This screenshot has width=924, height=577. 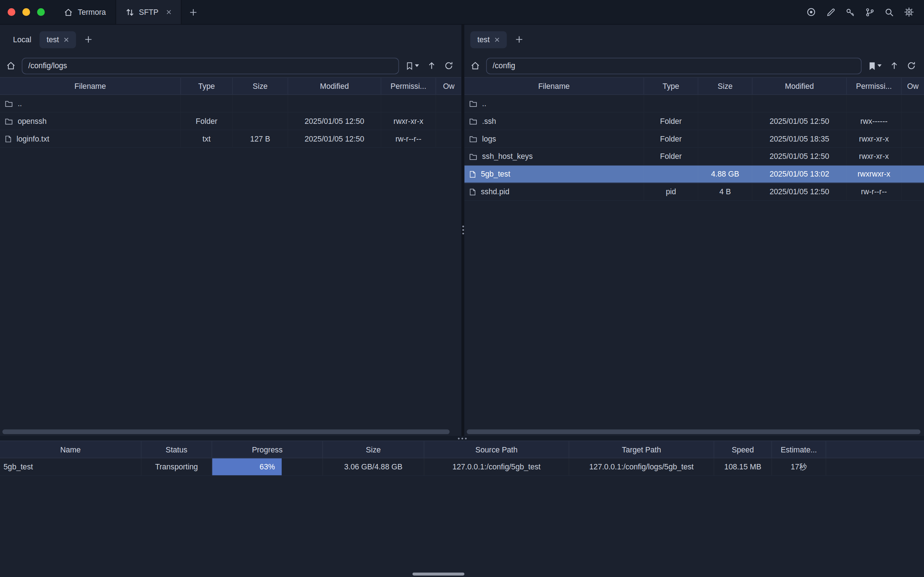 I want to click on close-icon, so click(x=66, y=40).